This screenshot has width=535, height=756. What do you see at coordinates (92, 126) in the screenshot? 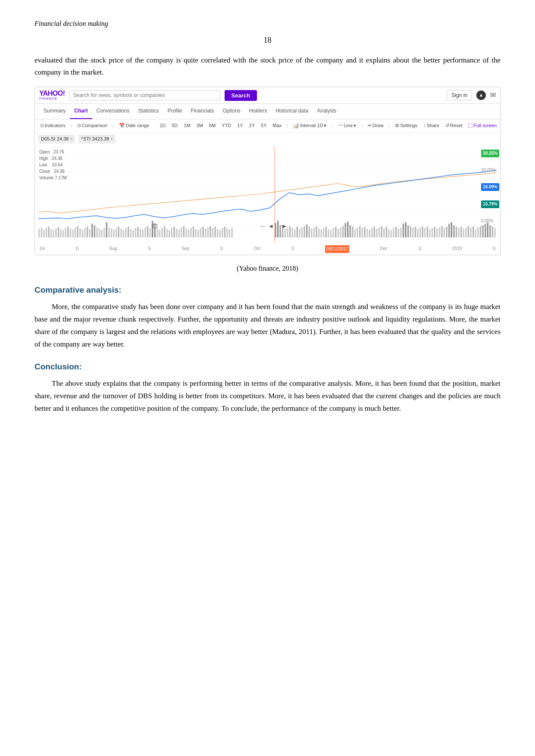
I see `comparison-btn: ⊙ Comparison` at bounding box center [92, 126].